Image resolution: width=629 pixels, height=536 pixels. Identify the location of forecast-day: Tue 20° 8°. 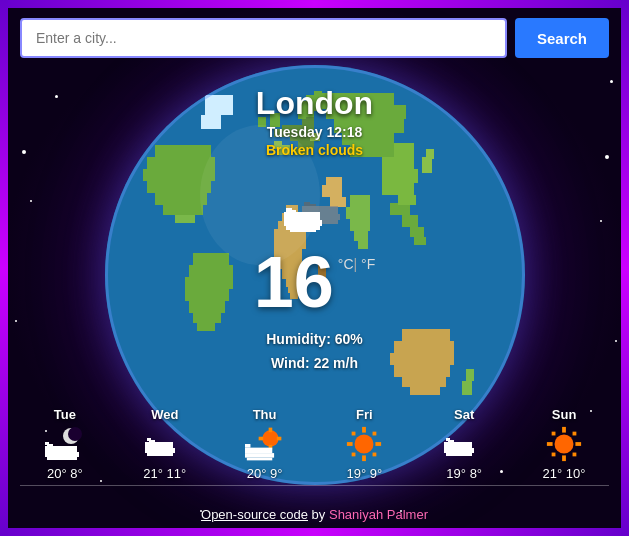
(65, 444).